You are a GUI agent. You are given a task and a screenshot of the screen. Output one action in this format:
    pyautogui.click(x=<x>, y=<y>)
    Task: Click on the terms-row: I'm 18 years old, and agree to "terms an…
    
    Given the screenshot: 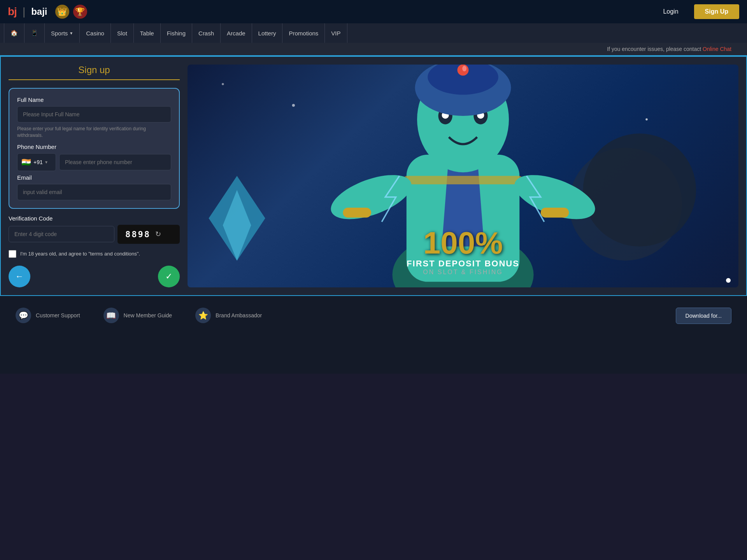 What is the action you would take?
    pyautogui.click(x=94, y=254)
    